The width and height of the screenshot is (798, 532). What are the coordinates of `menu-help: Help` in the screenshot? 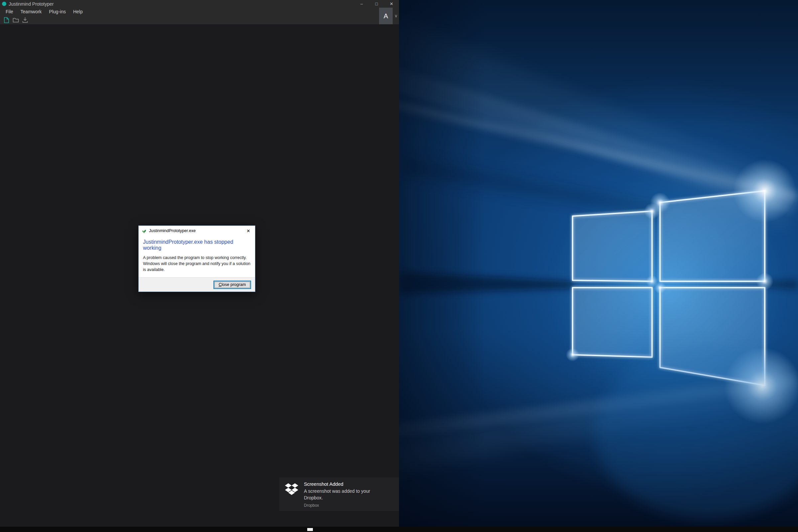 It's located at (78, 12).